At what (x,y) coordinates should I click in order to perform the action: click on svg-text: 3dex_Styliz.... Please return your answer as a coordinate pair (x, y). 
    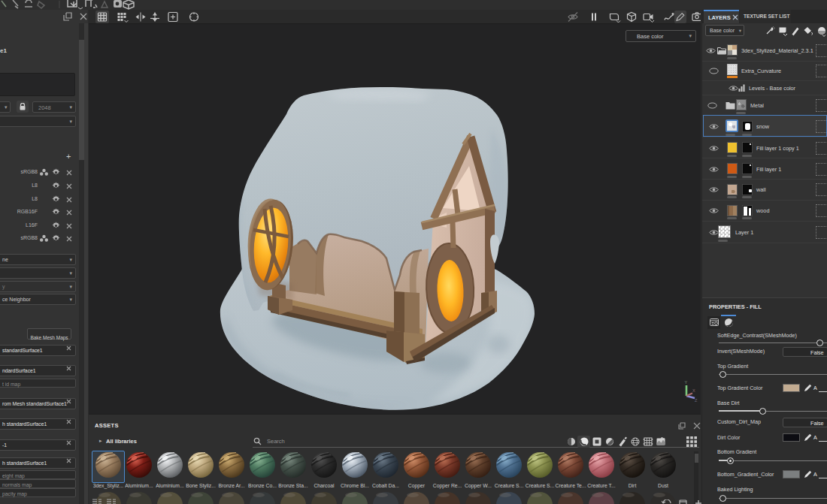
    Looking at the image, I should click on (108, 486).